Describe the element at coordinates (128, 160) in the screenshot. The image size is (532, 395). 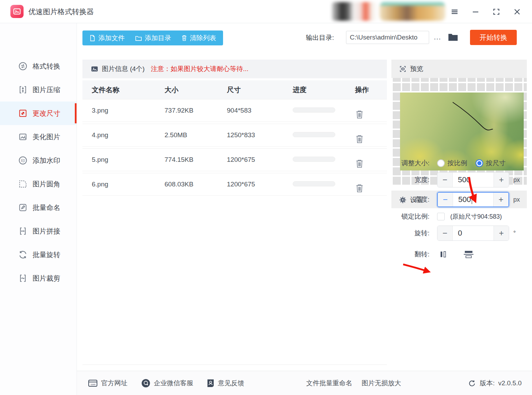
I see `file-name: 5.png` at that location.